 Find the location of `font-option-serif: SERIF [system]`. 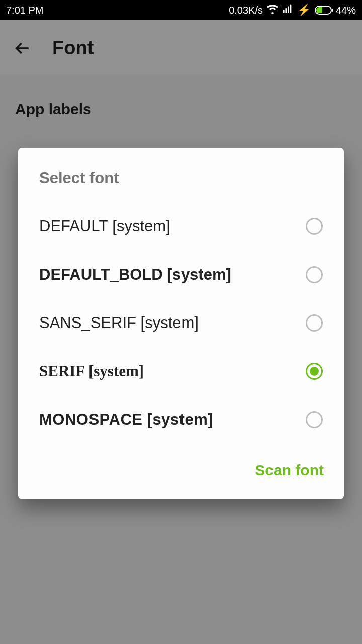

font-option-serif: SERIF [system] is located at coordinates (181, 371).